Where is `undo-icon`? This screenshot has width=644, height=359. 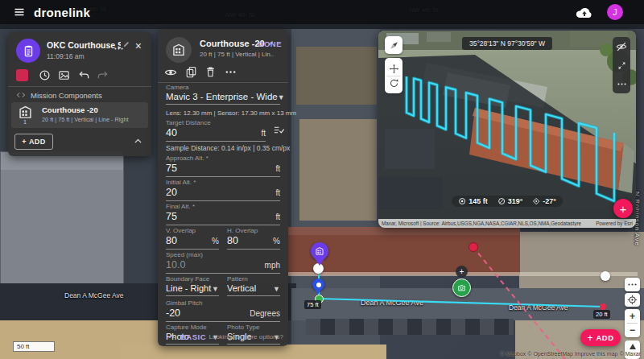 undo-icon is located at coordinates (84, 76).